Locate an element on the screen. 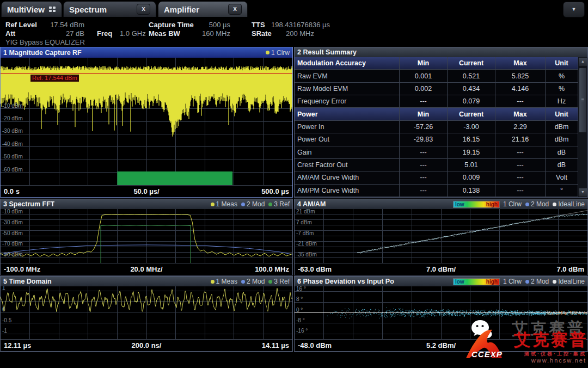  trace-1-label: 1 Meas is located at coordinates (226, 281).